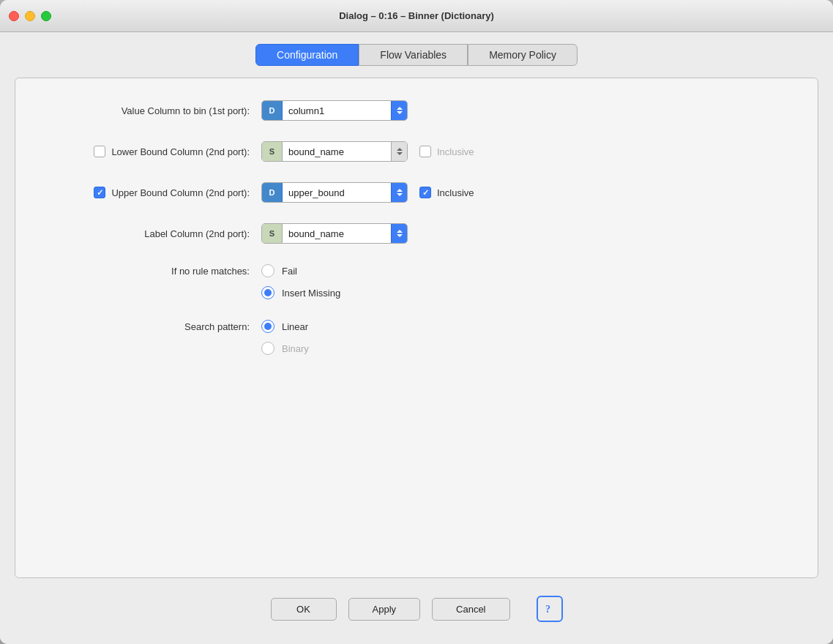 This screenshot has width=833, height=644. I want to click on radio-insert-missing: Insert Missing, so click(301, 293).